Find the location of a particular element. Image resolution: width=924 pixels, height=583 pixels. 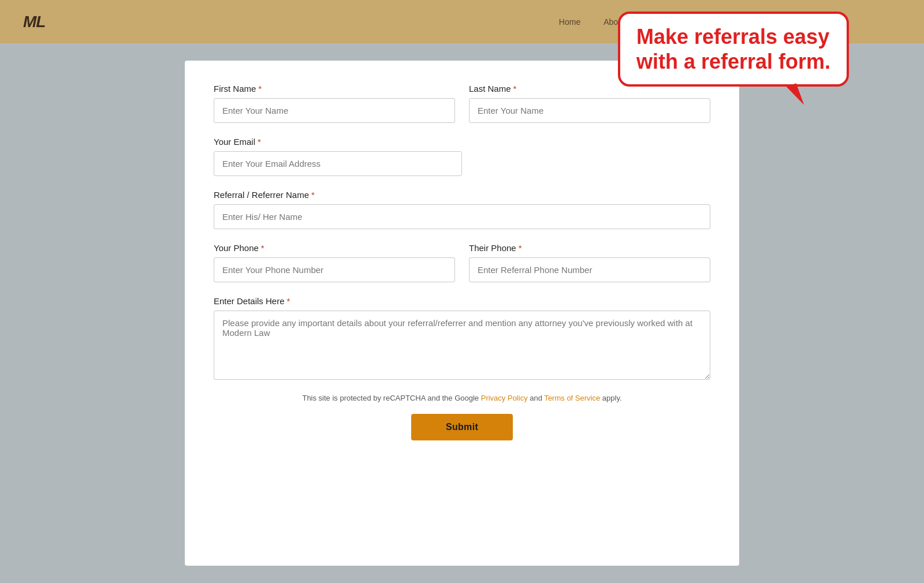

phone-row: Your Phone * Their Phone * is located at coordinates (462, 263).